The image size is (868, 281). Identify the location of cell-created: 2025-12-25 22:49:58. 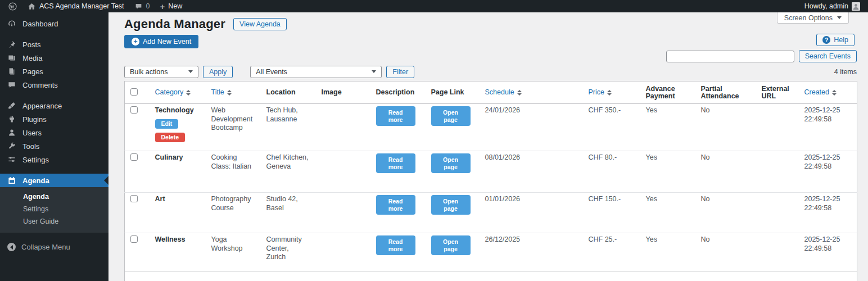
(828, 213).